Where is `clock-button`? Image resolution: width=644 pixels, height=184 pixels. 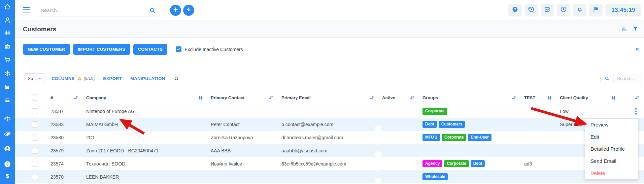 clock-button is located at coordinates (564, 10).